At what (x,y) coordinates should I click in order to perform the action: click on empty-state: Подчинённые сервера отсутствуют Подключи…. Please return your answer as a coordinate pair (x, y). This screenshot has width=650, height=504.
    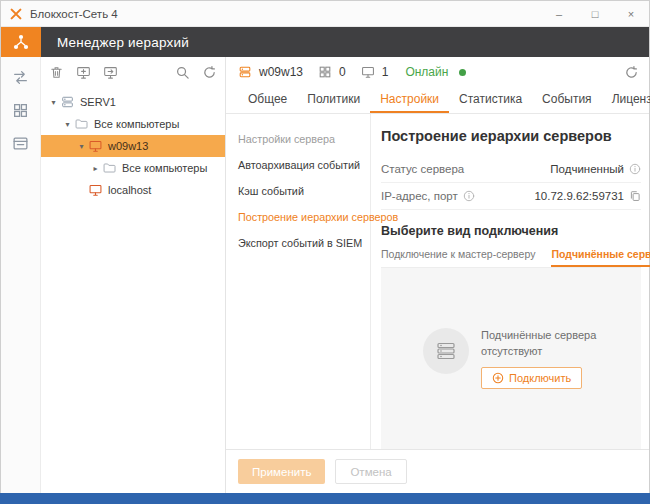
    Looking at the image, I should click on (511, 358).